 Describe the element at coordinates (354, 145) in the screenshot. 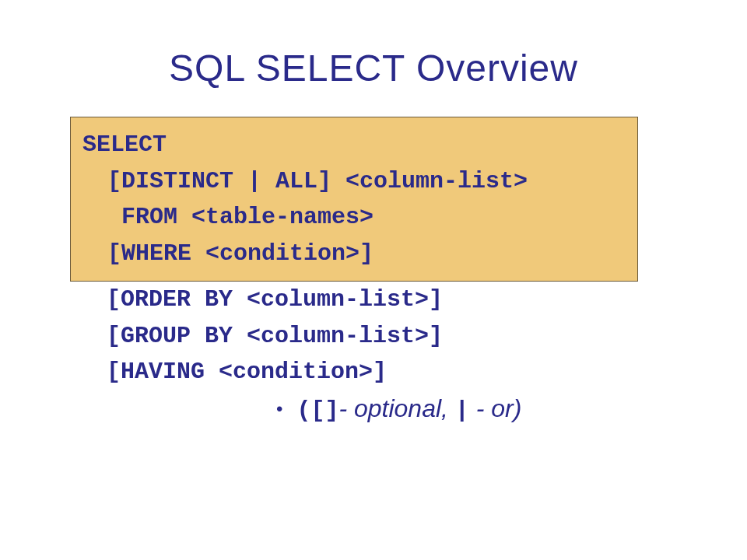

I see `syntax-line-select: SELECT` at that location.